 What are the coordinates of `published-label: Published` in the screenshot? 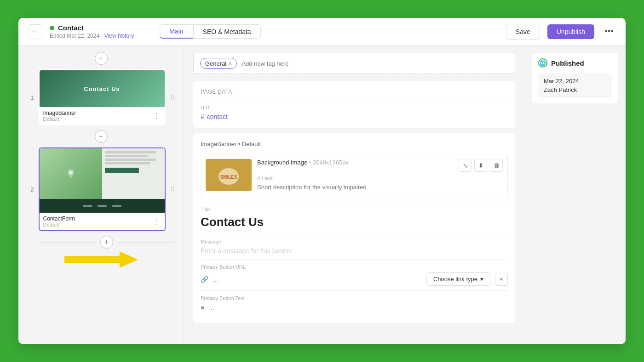 It's located at (568, 63).